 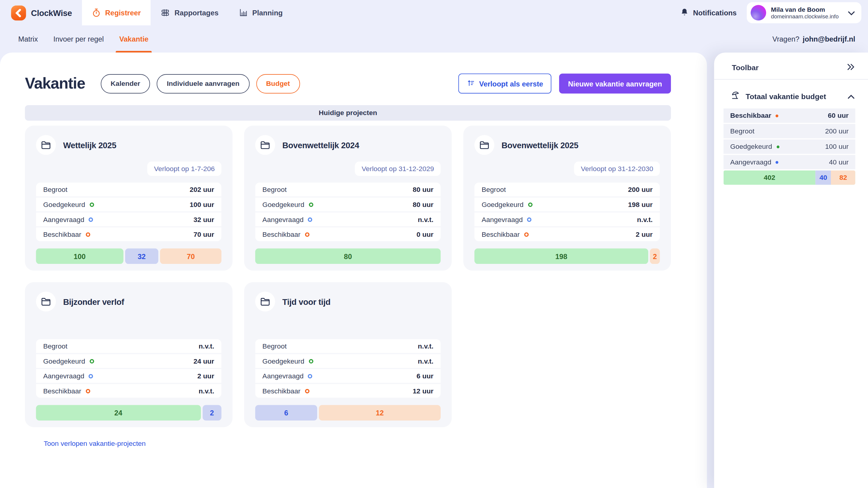 I want to click on table-row: Aangevraagdn.v.t., so click(x=348, y=220).